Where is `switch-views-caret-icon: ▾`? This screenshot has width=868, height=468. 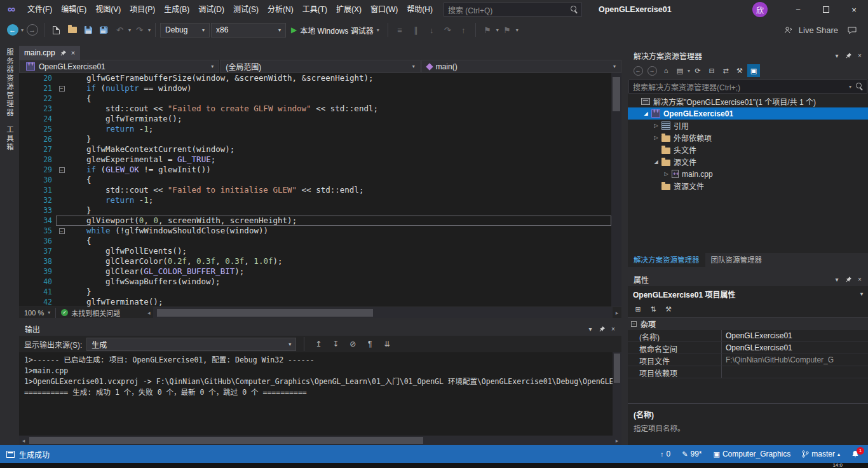 switch-views-caret-icon: ▾ is located at coordinates (689, 71).